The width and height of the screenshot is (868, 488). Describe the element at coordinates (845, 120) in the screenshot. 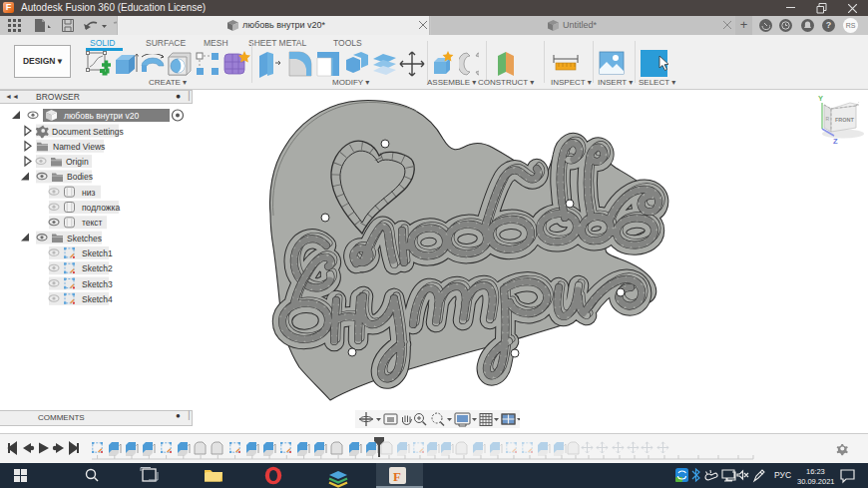

I see `svg-text: FRONT` at that location.